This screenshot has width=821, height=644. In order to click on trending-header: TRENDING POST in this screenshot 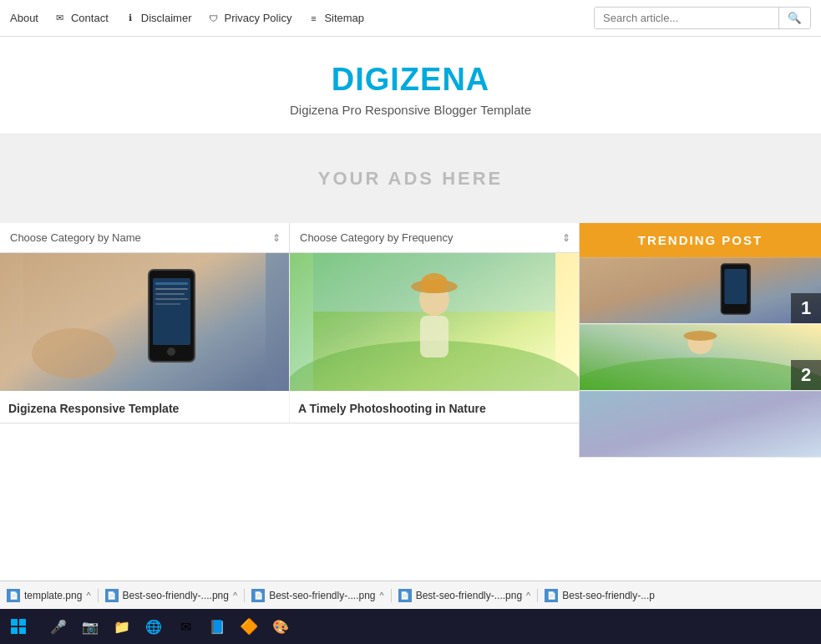, I will do `click(700, 241)`.